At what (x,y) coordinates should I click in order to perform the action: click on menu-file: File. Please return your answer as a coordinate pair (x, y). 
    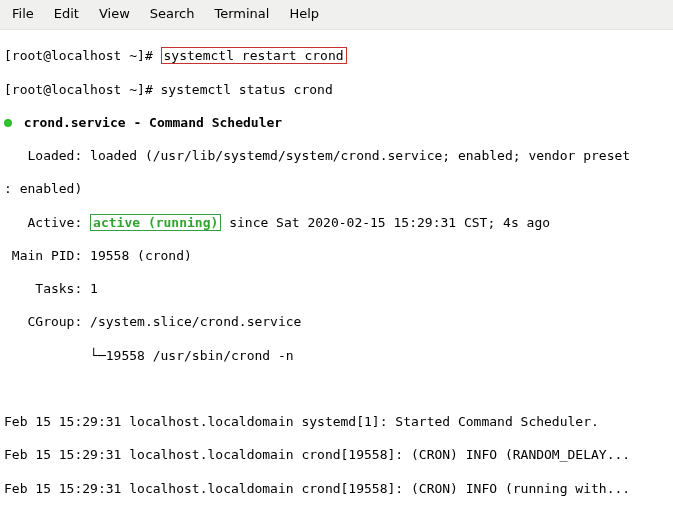
    Looking at the image, I should click on (26, 14).